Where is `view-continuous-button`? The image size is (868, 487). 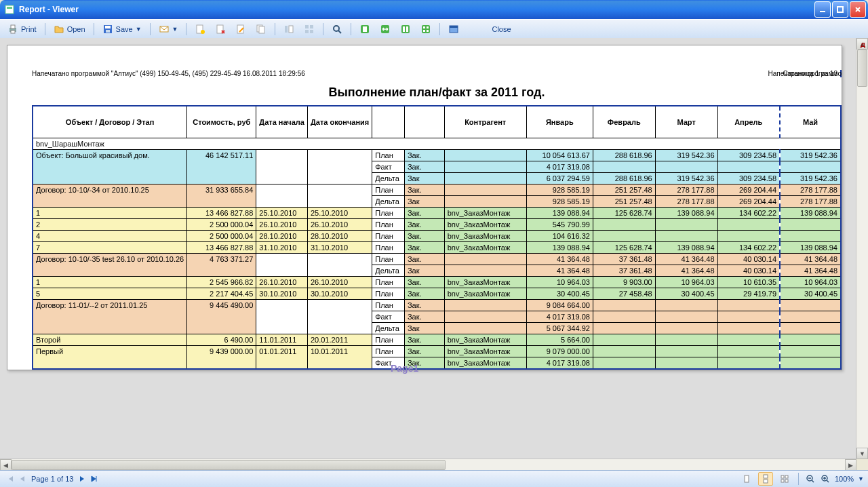
view-continuous-button is located at coordinates (766, 479).